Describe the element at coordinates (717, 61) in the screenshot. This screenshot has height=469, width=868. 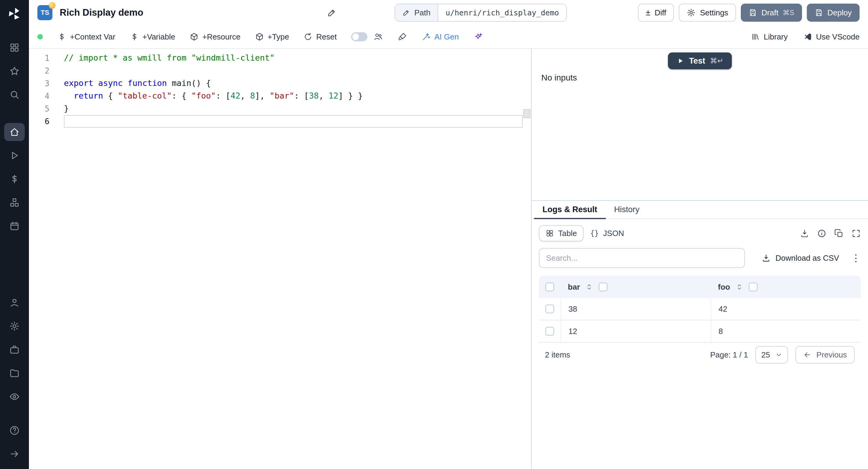
I see `test-shortcut: ⌘↵` at that location.